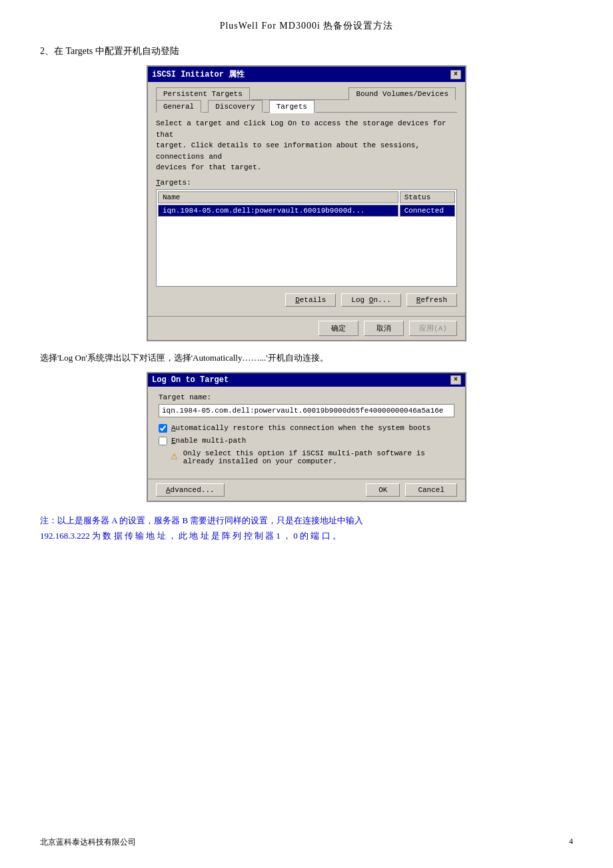  What do you see at coordinates (209, 441) in the screenshot?
I see `multi-path-label: Enable multi-path` at bounding box center [209, 441].